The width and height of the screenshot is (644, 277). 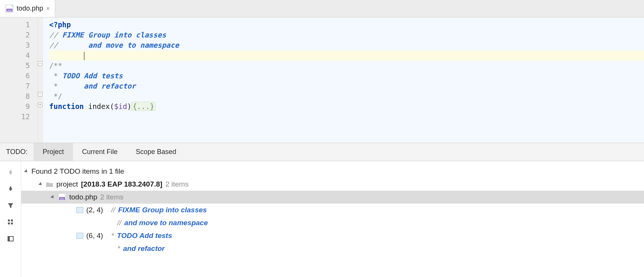 I want to click on todo-file-row: php todo.php 2 items, so click(x=333, y=197).